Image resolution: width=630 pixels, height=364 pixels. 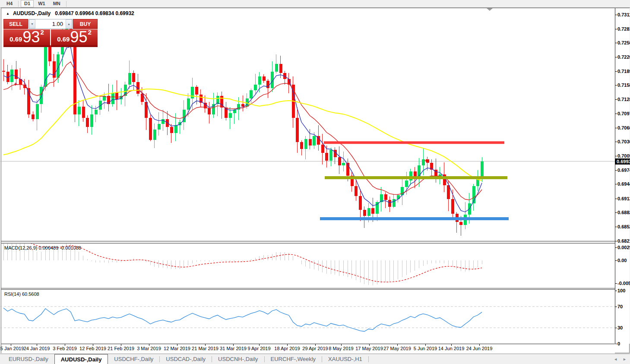 What do you see at coordinates (51, 33) in the screenshot?
I see `one-click-trading-panel: SELL ▼ 1.00 ▲ BUY 0.69 93 2 0.69 95 2` at bounding box center [51, 33].